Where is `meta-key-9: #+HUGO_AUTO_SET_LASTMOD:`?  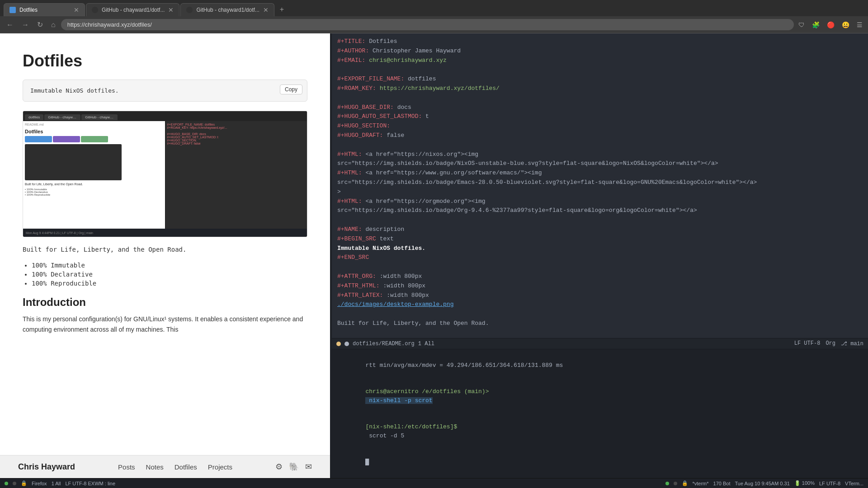 meta-key-9: #+HUGO_AUTO_SET_LASTMOD: is located at coordinates (380, 117).